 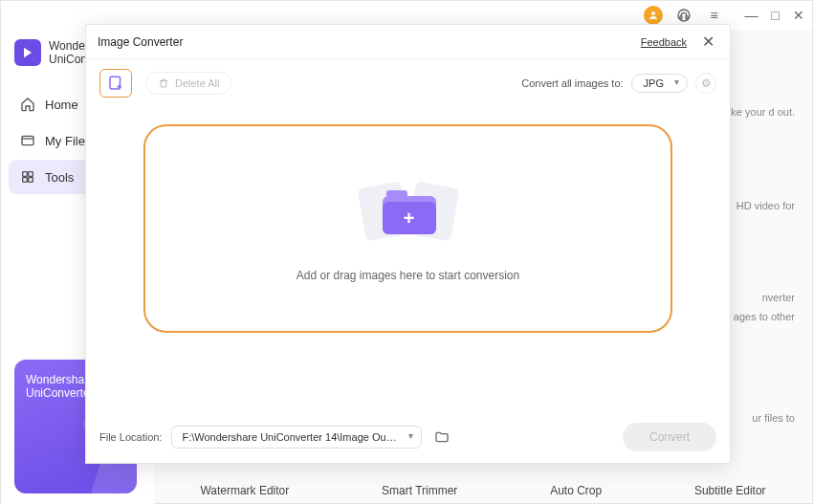 I want to click on dropzone-illustration: +, so click(x=408, y=212).